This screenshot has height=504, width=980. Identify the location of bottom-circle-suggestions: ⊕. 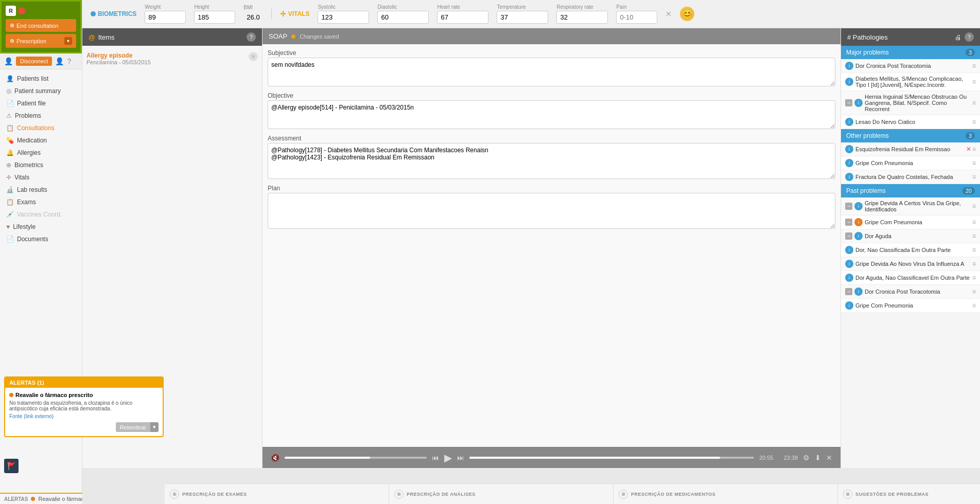
(848, 494).